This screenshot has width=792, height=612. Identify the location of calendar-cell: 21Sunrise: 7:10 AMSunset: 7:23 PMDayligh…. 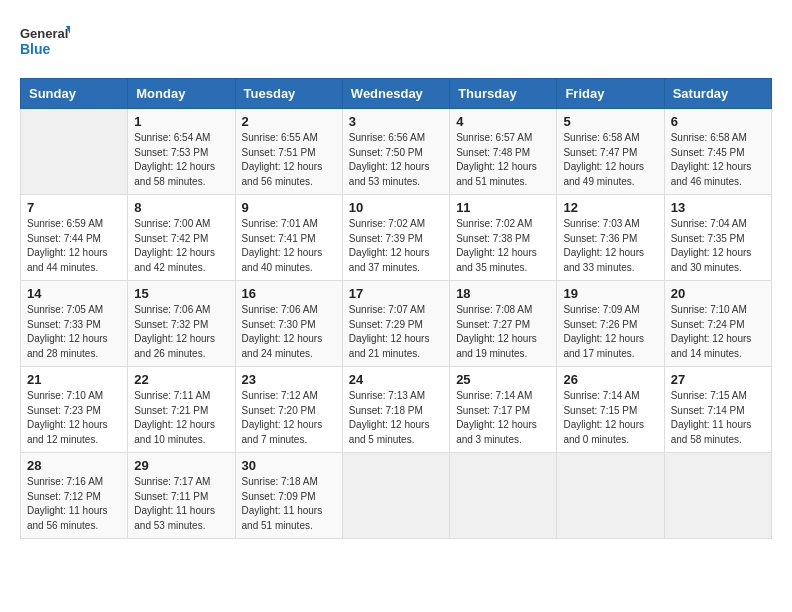
(74, 410).